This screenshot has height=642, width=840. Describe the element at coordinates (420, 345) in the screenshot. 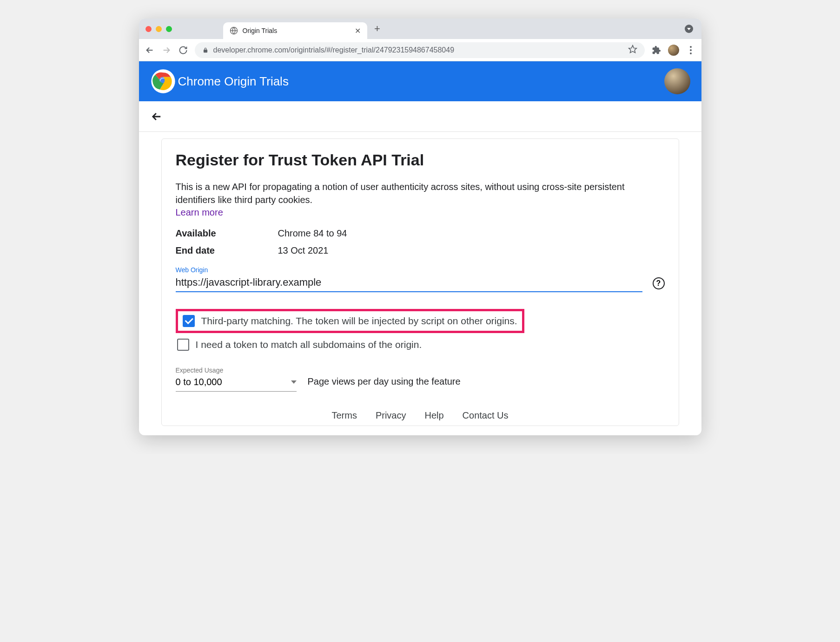

I see `subdomains-checkbox-row: I need a token to match all subdomains o…` at that location.